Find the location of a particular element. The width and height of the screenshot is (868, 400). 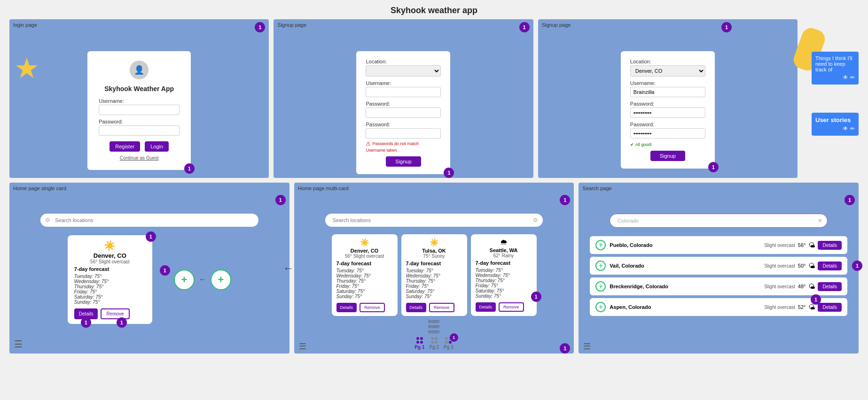

username-input is located at coordinates (139, 110).